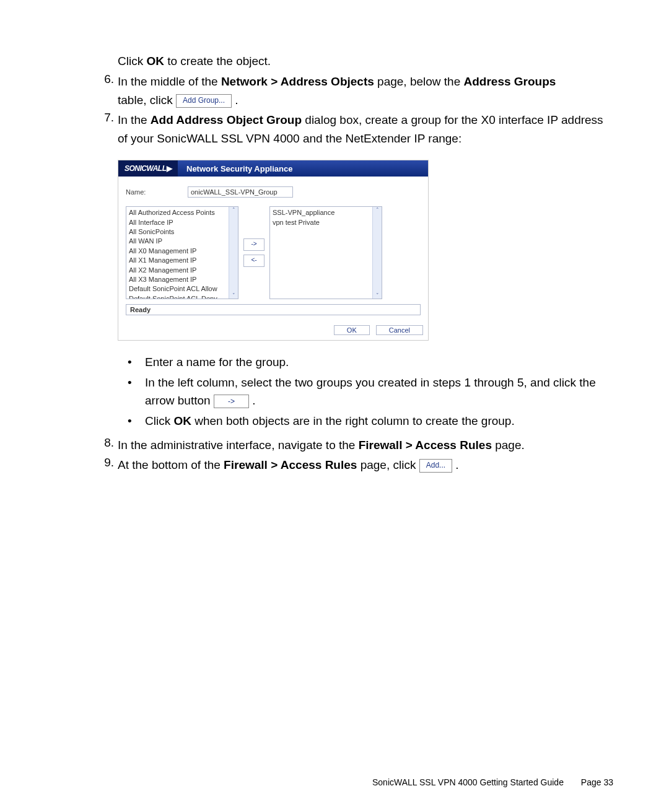 The width and height of the screenshot is (669, 812). Describe the element at coordinates (353, 455) in the screenshot. I see `step-list-cont: 8. In the administrative interface, navi…` at that location.